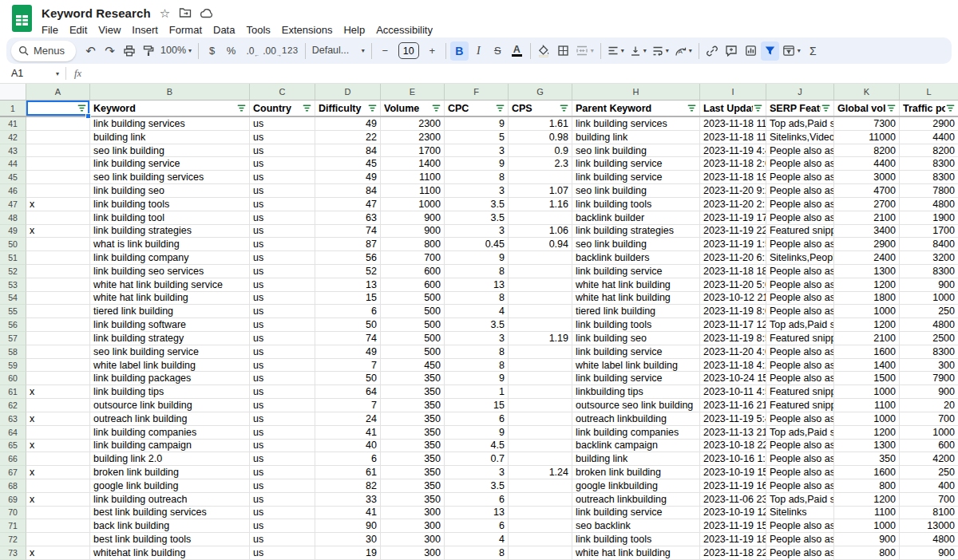 The width and height of the screenshot is (958, 560). What do you see at coordinates (540, 311) in the screenshot?
I see `cell-G55` at bounding box center [540, 311].